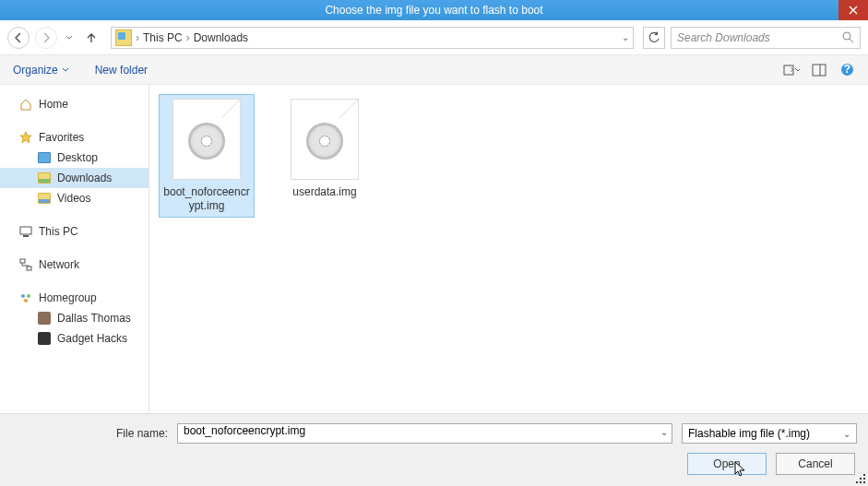 Image resolution: width=868 pixels, height=486 pixels. Describe the element at coordinates (434, 70) in the screenshot. I see `toolbar: Organize New folder ?` at that location.